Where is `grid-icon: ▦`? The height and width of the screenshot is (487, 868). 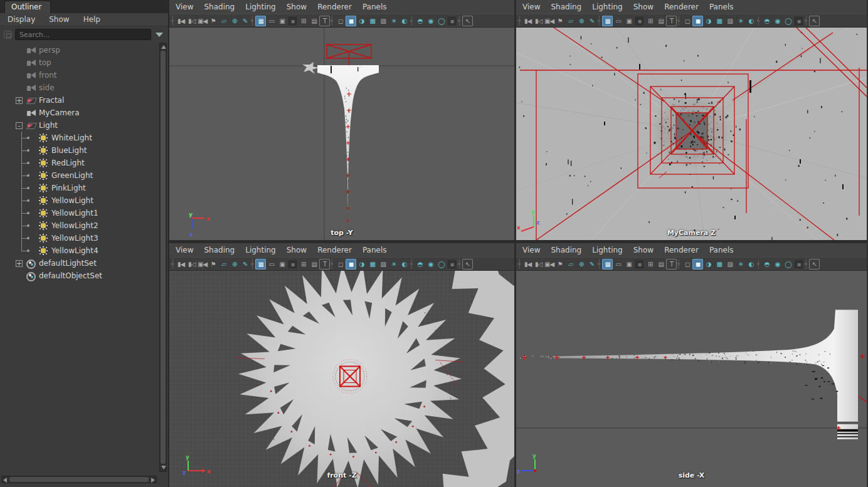 grid-icon: ▦ is located at coordinates (607, 264).